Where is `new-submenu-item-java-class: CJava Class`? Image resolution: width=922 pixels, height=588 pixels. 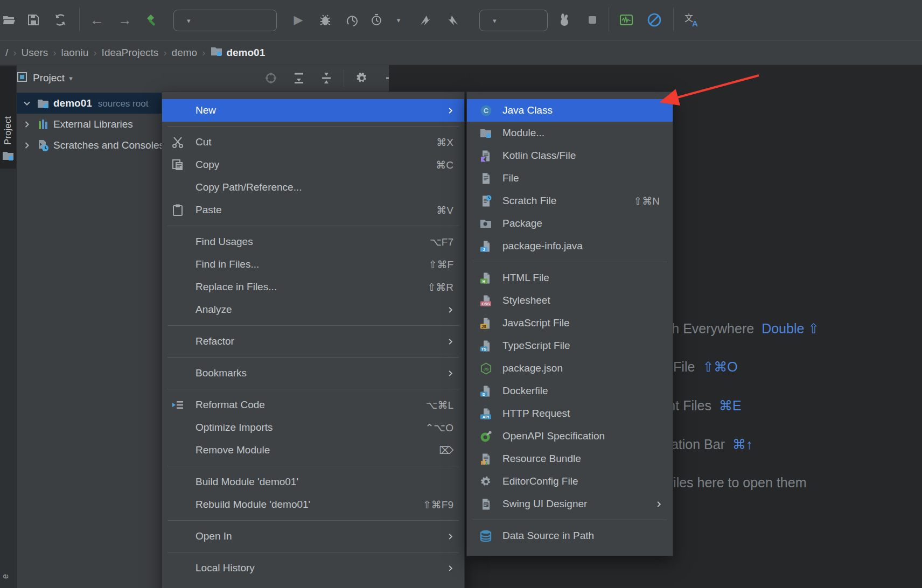 new-submenu-item-java-class: CJava Class is located at coordinates (570, 110).